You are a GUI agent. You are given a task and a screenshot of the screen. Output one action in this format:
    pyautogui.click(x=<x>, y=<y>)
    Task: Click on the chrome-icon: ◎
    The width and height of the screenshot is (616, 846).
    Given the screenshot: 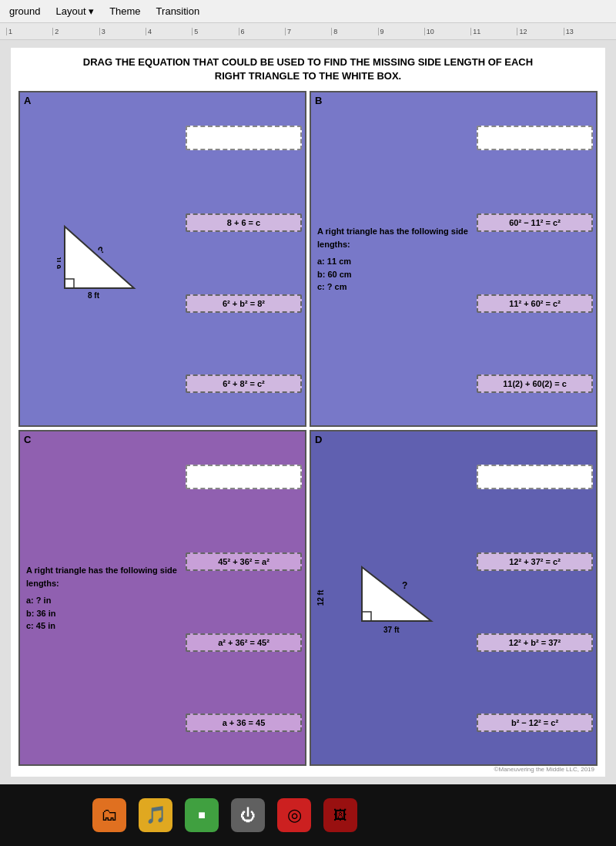 What is the action you would take?
    pyautogui.click(x=294, y=815)
    